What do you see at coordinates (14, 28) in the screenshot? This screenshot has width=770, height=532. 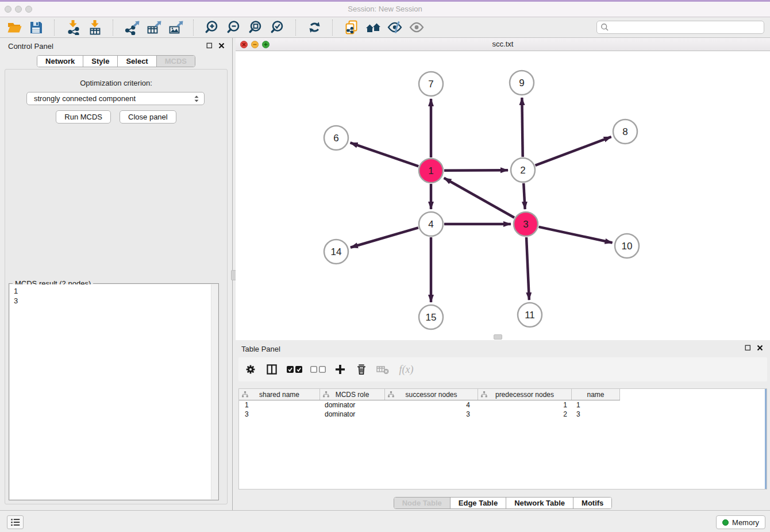 I see `open-file-icon` at bounding box center [14, 28].